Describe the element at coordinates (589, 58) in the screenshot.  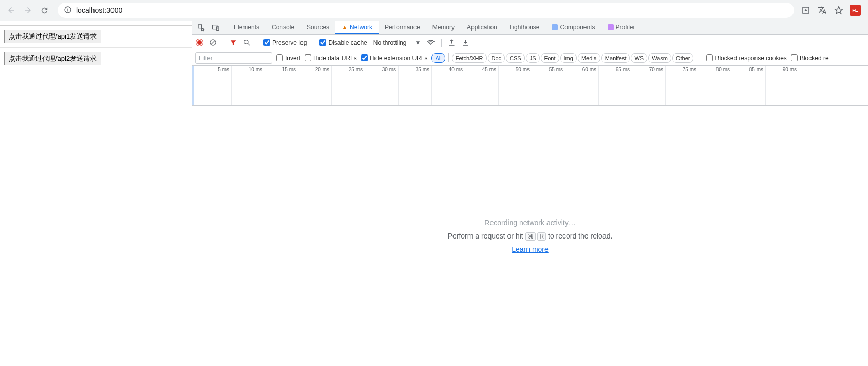
I see `chip-media: Media` at that location.